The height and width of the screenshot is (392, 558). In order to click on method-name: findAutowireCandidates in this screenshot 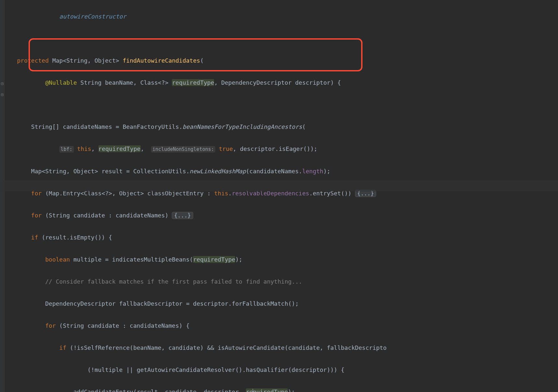, I will do `click(161, 60)`.